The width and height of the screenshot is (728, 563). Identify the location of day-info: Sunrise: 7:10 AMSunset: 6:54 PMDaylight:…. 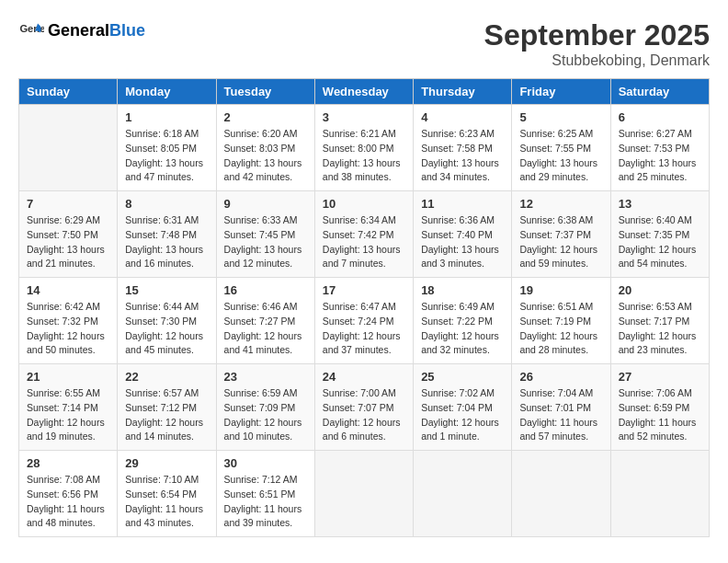
(166, 502).